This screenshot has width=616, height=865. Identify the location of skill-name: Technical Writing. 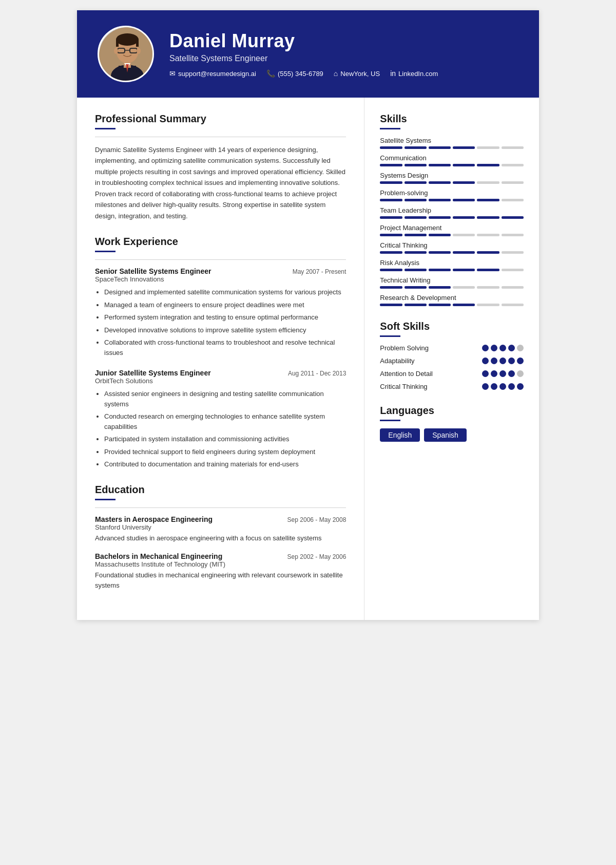
(452, 280).